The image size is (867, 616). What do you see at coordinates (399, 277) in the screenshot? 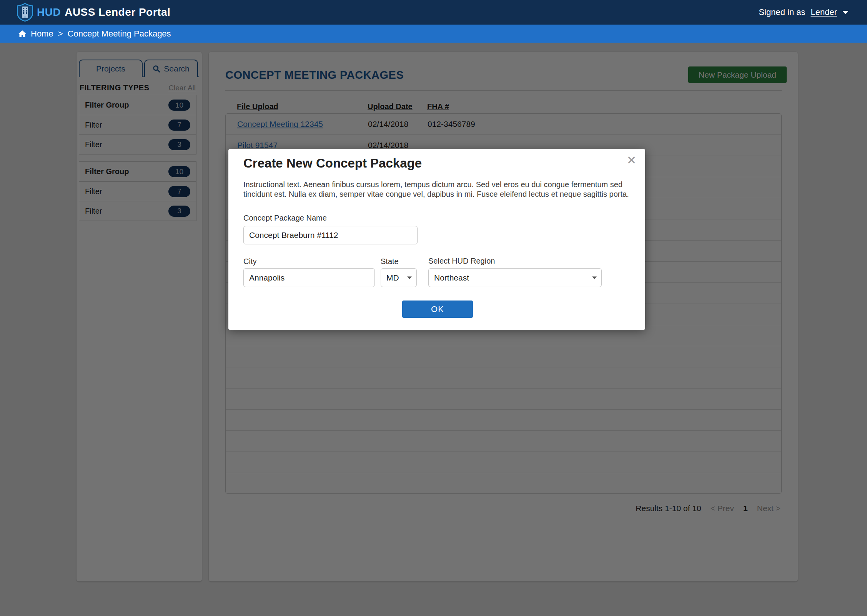
I see `state-select: MD` at bounding box center [399, 277].